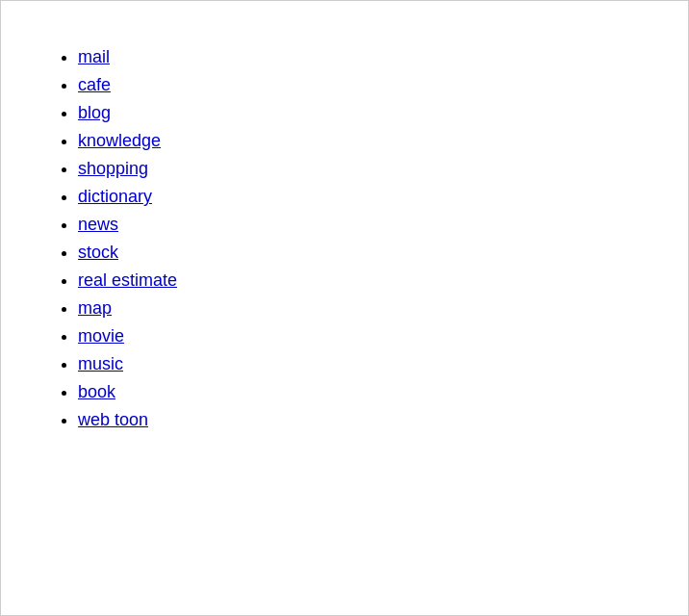  Describe the element at coordinates (359, 114) in the screenshot. I see `list-item: blog` at that location.